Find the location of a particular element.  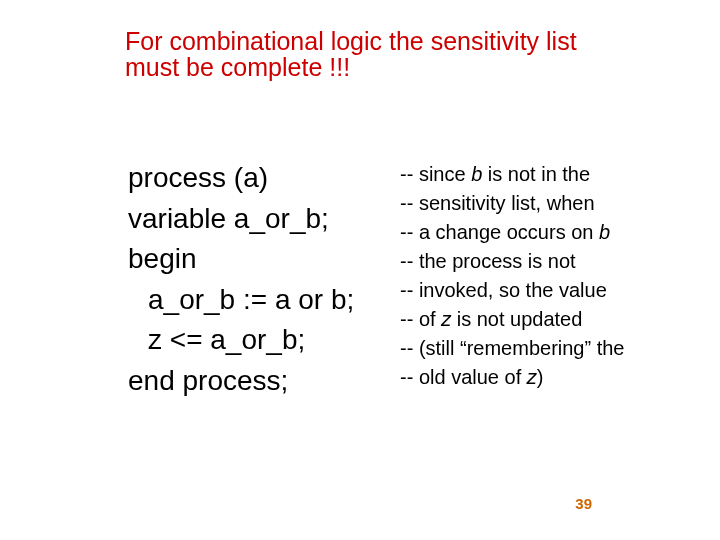

code-line-3: begin is located at coordinates (162, 258).